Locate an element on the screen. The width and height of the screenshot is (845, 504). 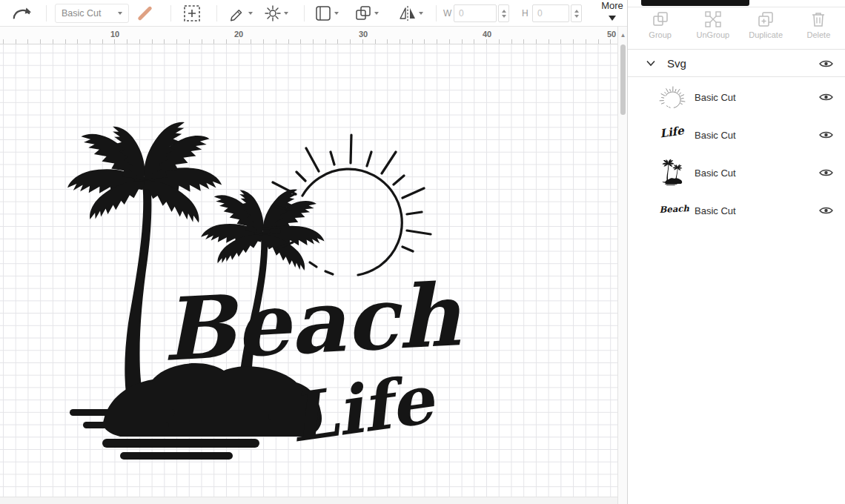
pencil-icon is located at coordinates (237, 13).